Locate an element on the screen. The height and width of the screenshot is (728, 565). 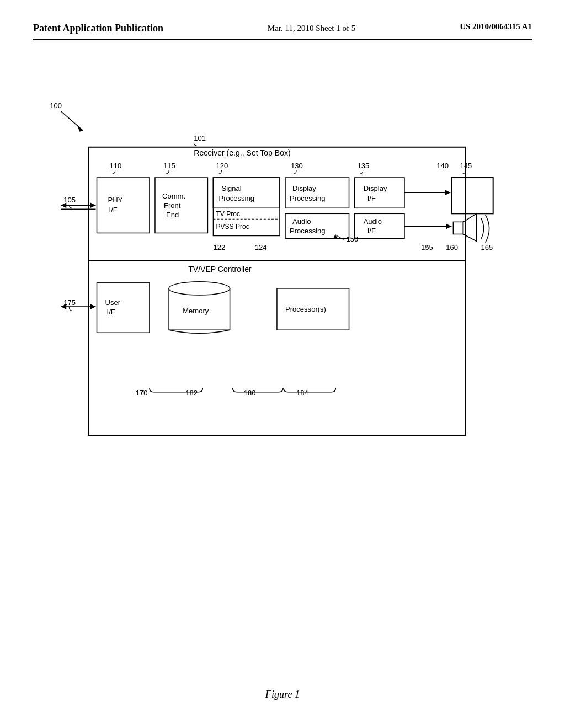
speaker-body is located at coordinates (458, 228).